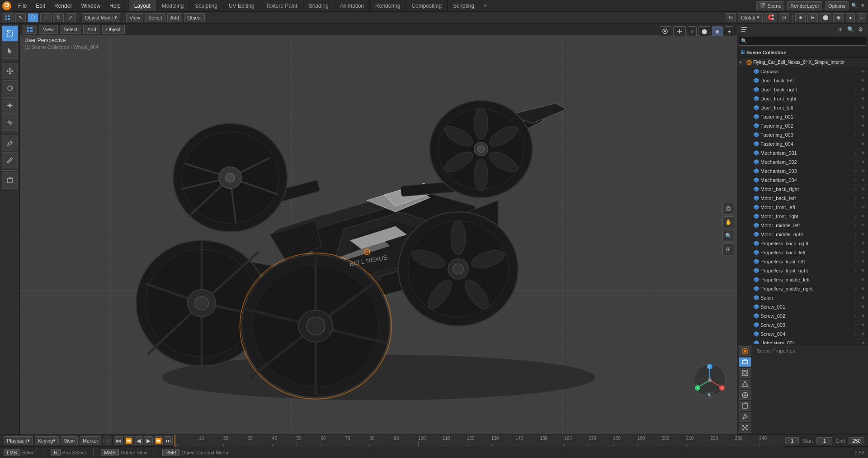  What do you see at coordinates (856, 441) in the screenshot?
I see `end-frame: 250` at bounding box center [856, 441].